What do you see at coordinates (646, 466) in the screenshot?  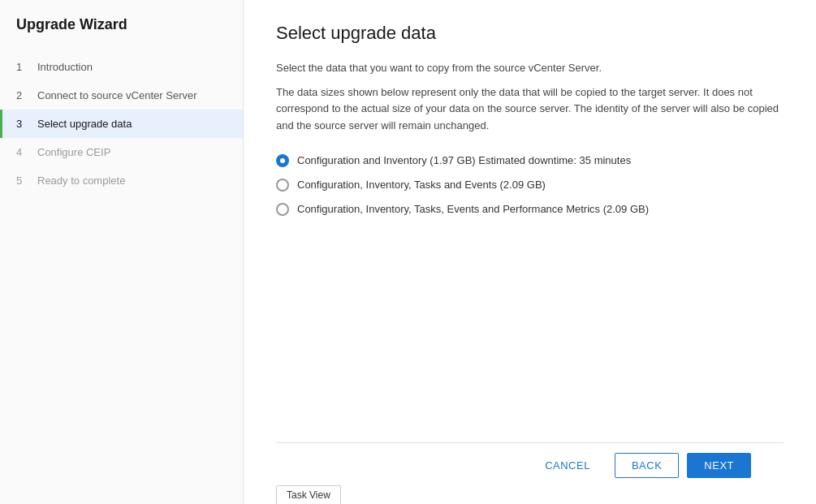 I see `back-button: BACK` at bounding box center [646, 466].